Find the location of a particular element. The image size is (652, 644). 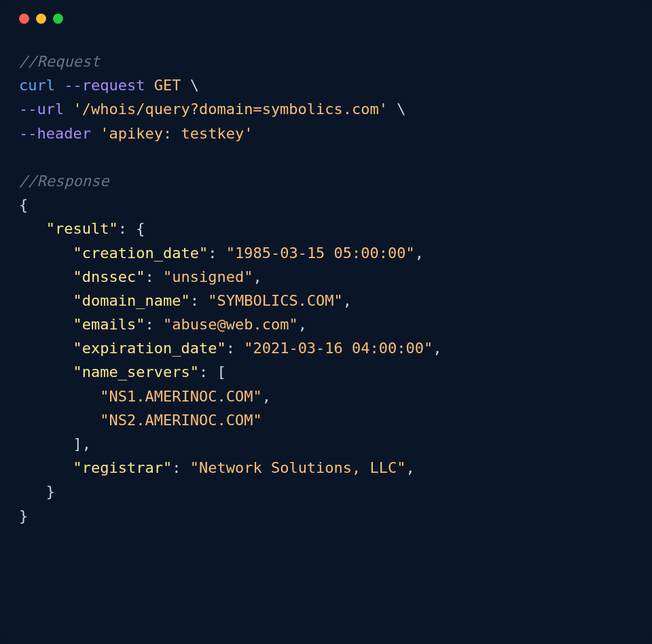

nested-close-brace: } is located at coordinates (50, 492).